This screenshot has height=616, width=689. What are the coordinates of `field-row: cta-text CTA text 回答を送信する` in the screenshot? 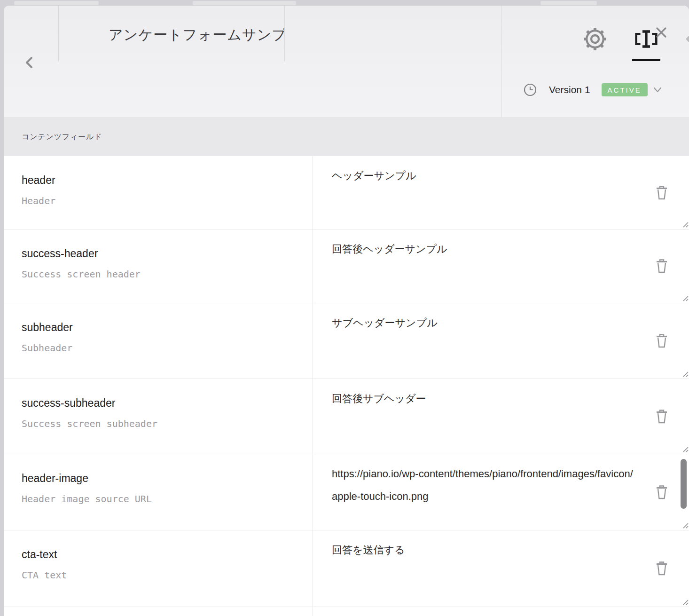 It's located at (346, 569).